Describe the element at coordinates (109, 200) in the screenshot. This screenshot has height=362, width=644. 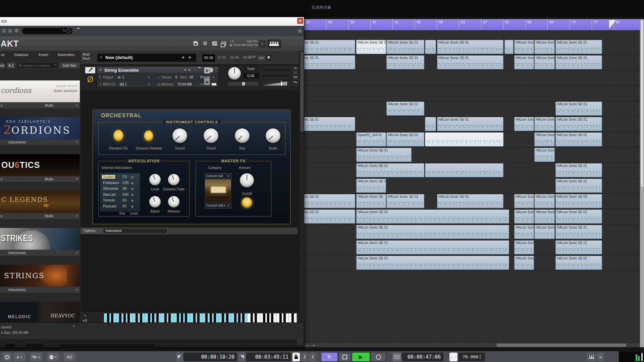
I see `articulation-name: Tremolo` at that location.